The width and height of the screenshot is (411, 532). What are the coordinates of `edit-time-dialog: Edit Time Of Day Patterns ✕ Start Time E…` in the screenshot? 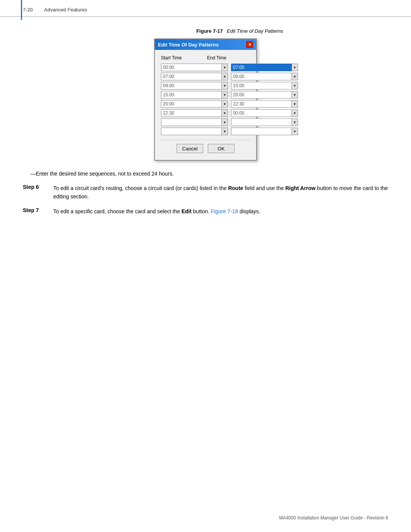 It's located at (206, 100).